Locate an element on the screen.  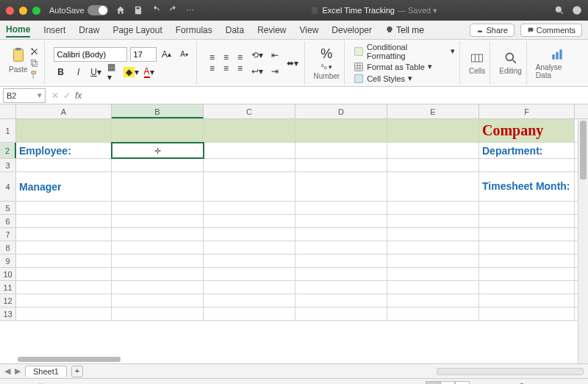
col-header-F: F is located at coordinates (527, 112).